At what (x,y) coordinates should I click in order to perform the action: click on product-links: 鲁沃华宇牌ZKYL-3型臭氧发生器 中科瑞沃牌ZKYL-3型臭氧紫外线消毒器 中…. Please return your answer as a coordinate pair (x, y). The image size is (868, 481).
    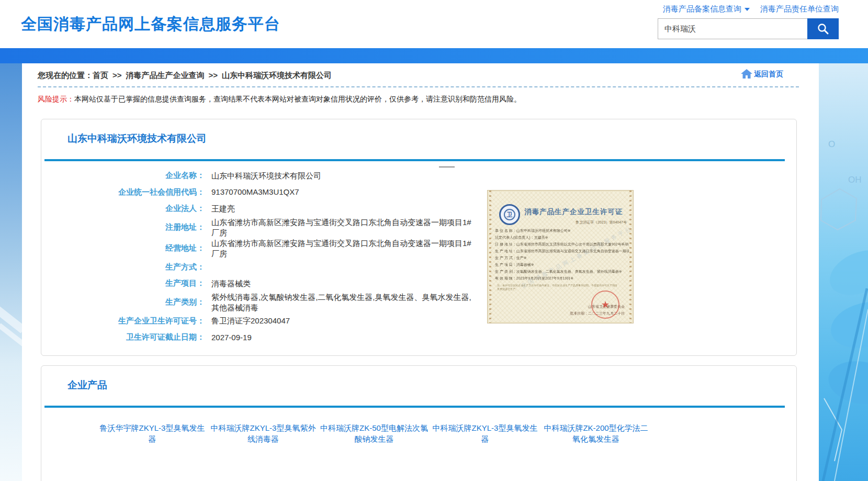
    Looking at the image, I should click on (420, 439).